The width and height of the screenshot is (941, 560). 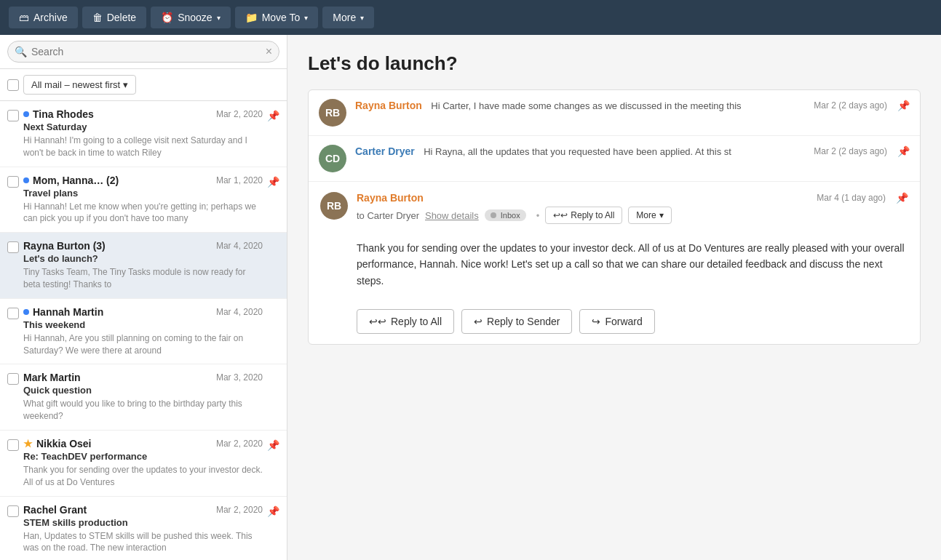 What do you see at coordinates (57, 444) in the screenshot?
I see `mail-sender: ★ Nikkia Osei` at bounding box center [57, 444].